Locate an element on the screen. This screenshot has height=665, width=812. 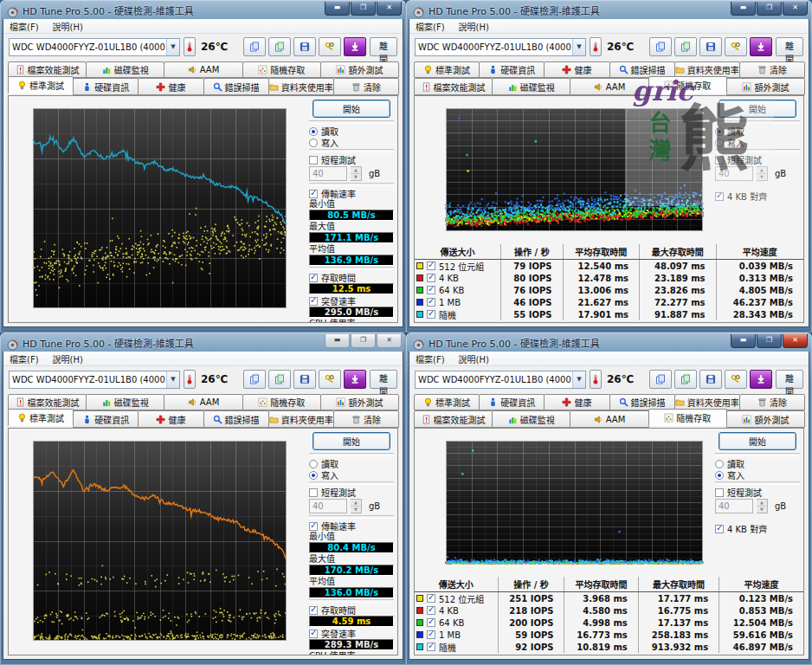
transfer-rate-checkbox: 傳輸速率 is located at coordinates (351, 526).